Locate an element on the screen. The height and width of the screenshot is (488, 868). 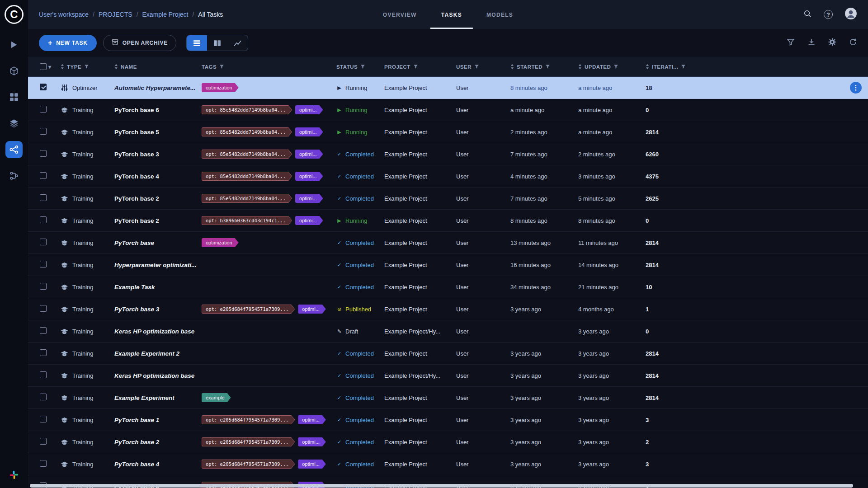
split-view-button is located at coordinates (217, 43).